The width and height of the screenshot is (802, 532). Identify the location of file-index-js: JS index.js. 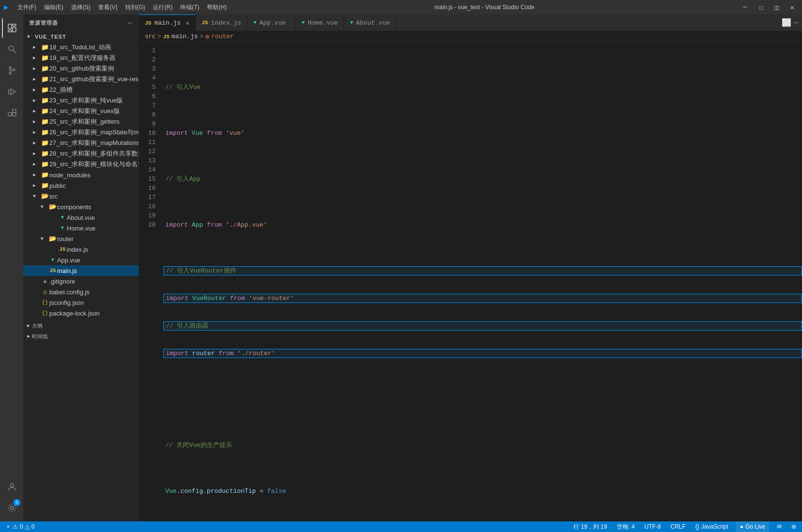
(81, 249).